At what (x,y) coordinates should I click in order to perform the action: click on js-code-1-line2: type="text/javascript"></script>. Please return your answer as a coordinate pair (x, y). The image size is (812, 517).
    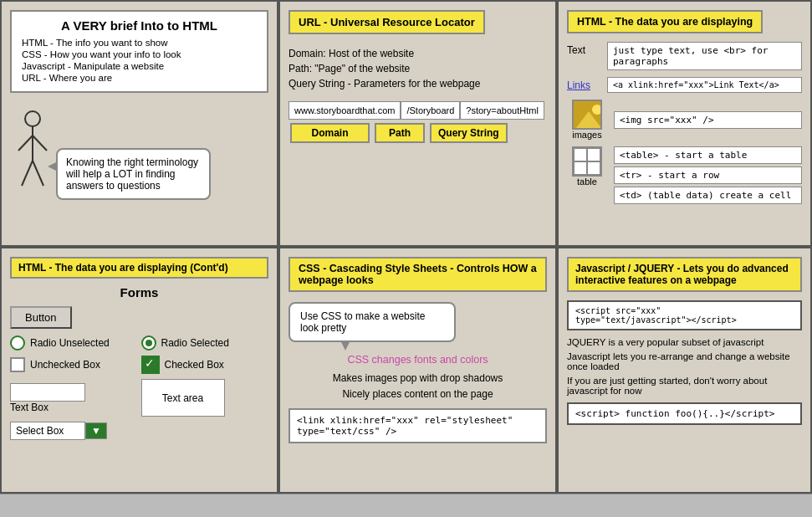
    Looking at the image, I should click on (684, 320).